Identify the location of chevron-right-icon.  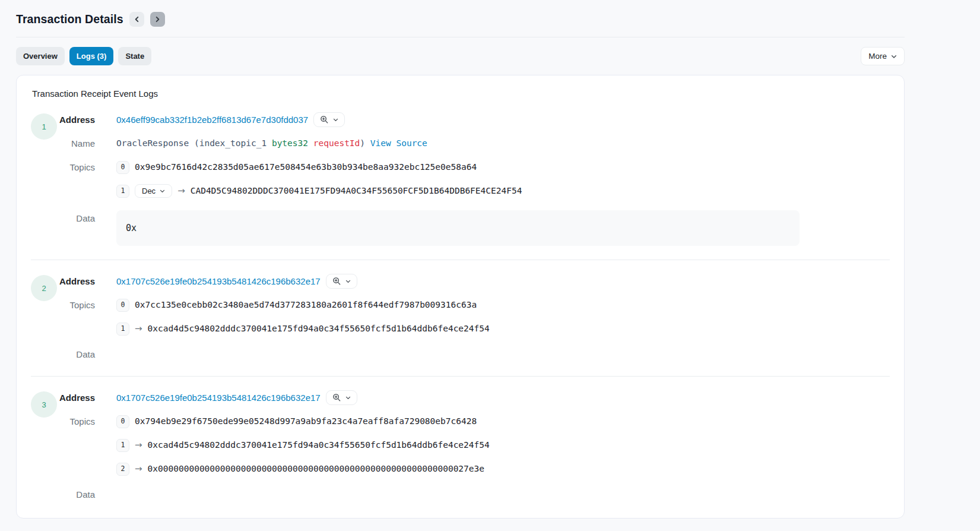
(158, 19).